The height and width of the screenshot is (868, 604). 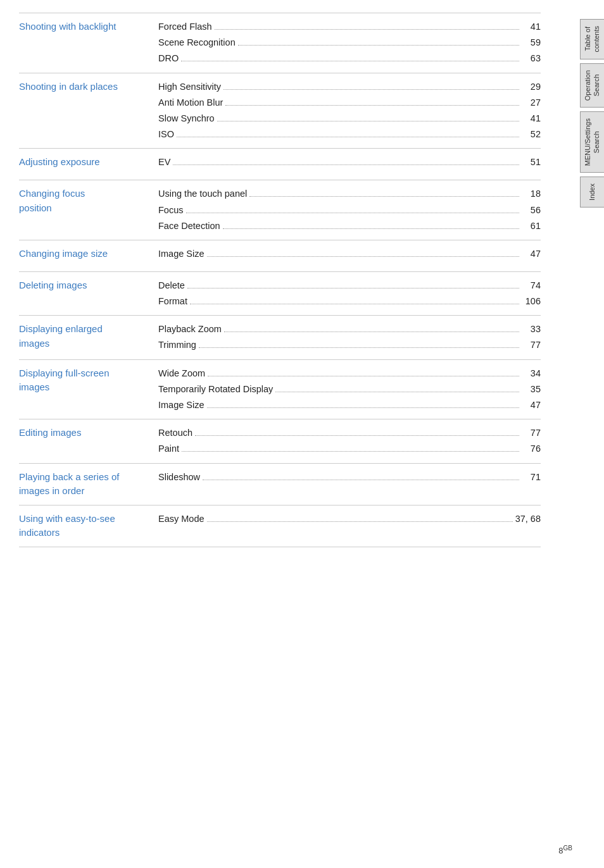 I want to click on entry-label: Wide Zoom, so click(x=182, y=373).